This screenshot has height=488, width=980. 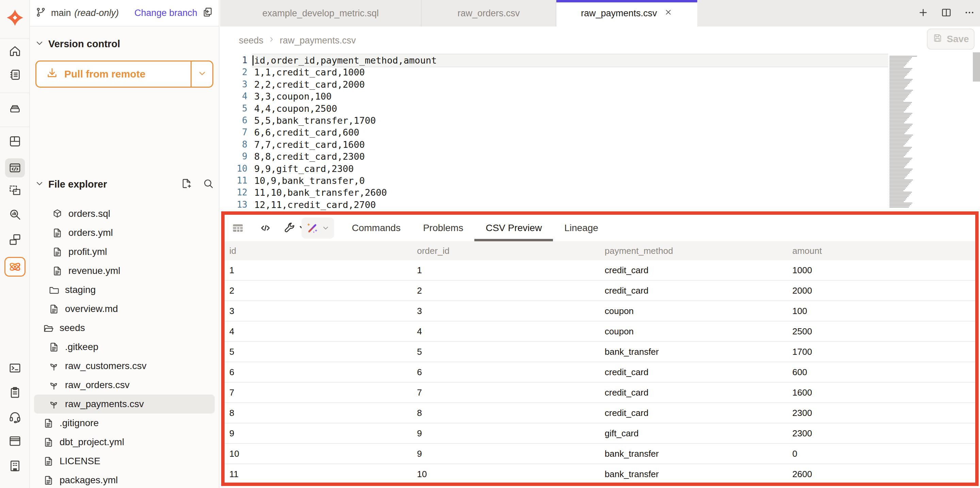 I want to click on branch-row: main (read-only) Change branch, so click(x=124, y=13).